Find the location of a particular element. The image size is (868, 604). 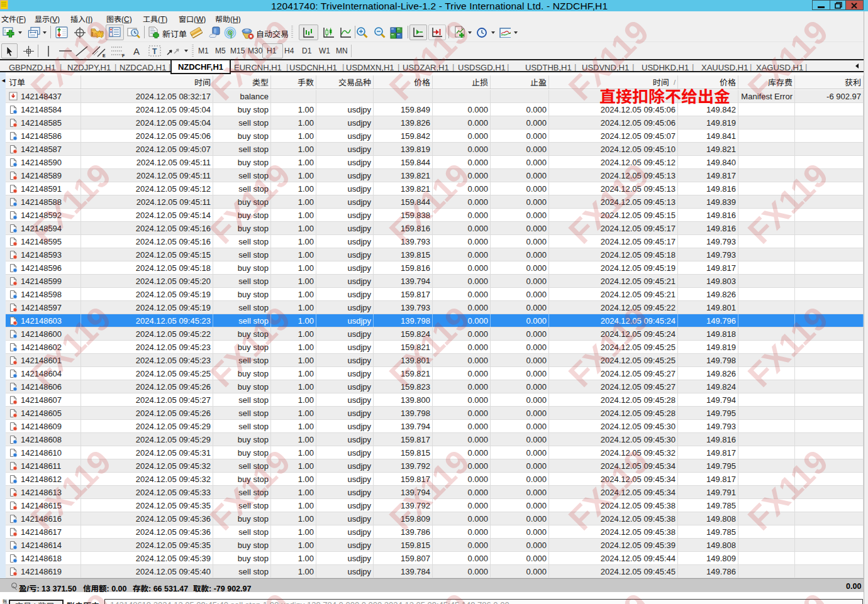

svg-text: E is located at coordinates (104, 55).